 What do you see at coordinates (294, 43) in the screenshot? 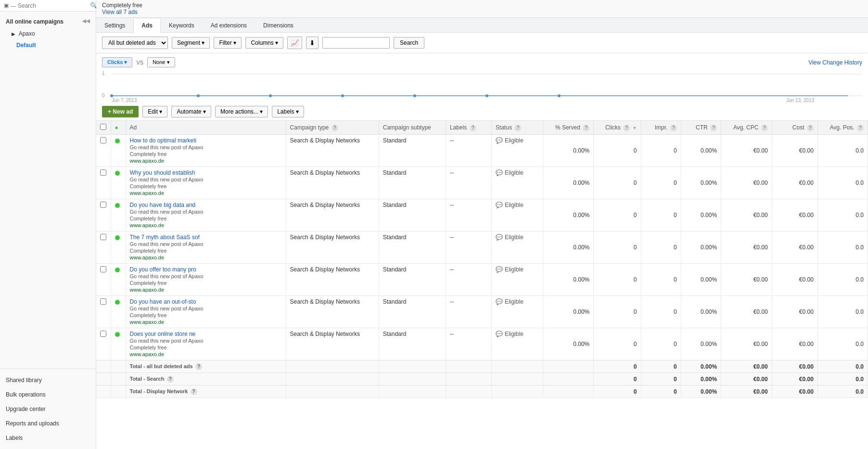
I see `chart-icon-button: 📈` at bounding box center [294, 43].